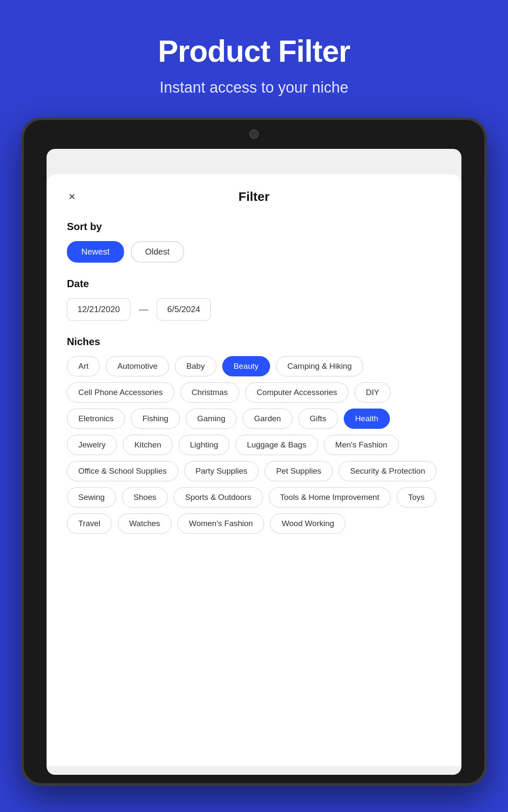 Image resolution: width=508 pixels, height=812 pixels. Describe the element at coordinates (367, 419) in the screenshot. I see `niche-tag-health: Health` at that location.